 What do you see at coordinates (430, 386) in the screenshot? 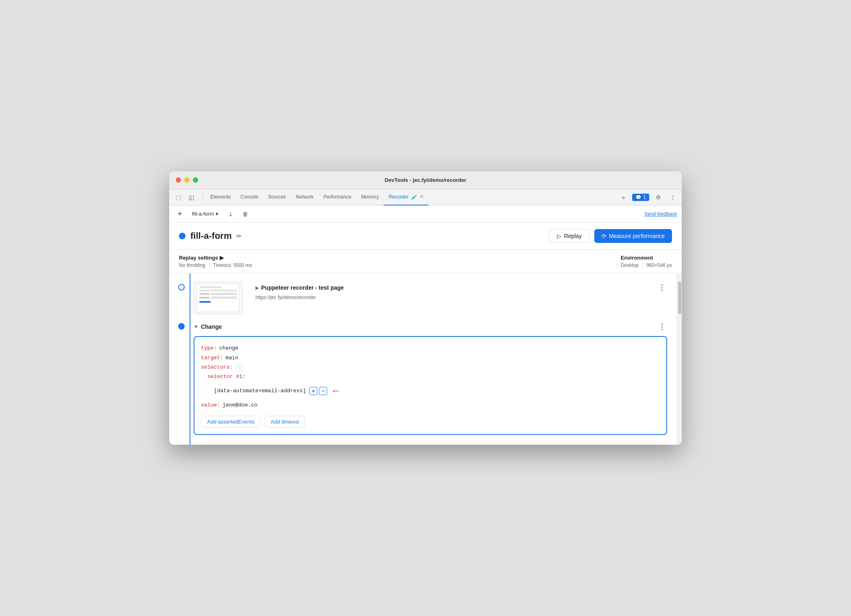
I see `code-block-row: type: change target: main` at bounding box center [430, 386].